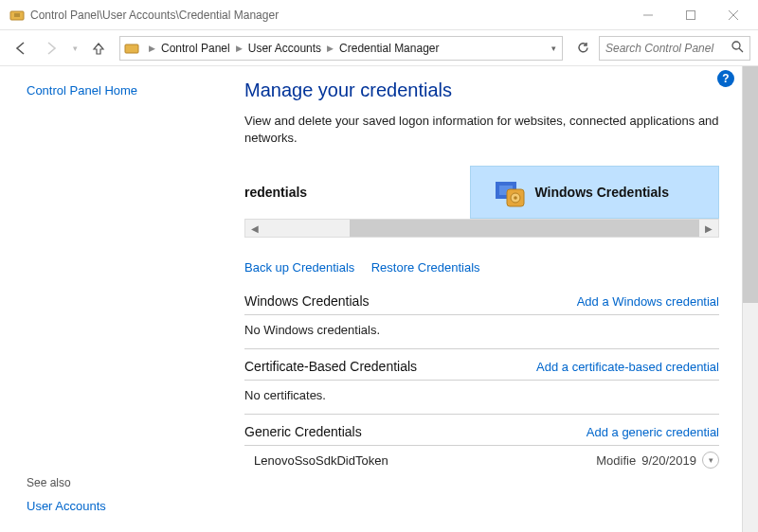  What do you see at coordinates (627, 367) in the screenshot?
I see `add-certificate-credential-link: Add a certificate-based credential` at bounding box center [627, 367].